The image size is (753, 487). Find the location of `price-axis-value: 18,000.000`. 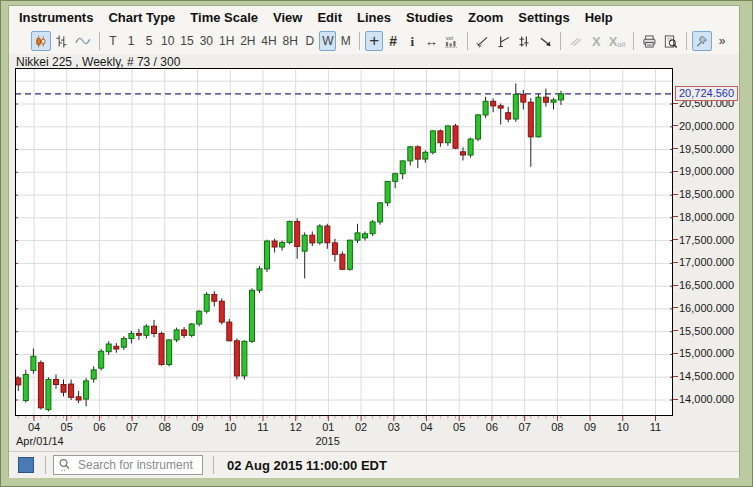

price-axis-value: 18,000.000 is located at coordinates (706, 217).